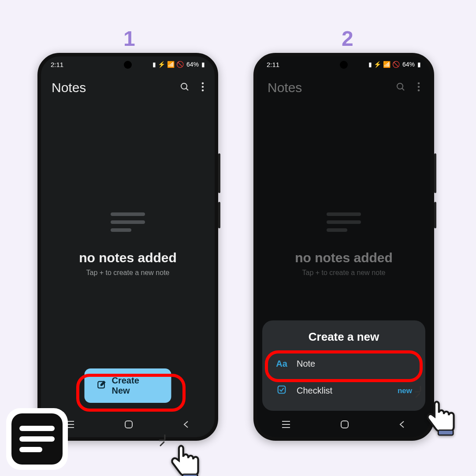  What do you see at coordinates (344, 425) in the screenshot?
I see `android-nav-bar` at bounding box center [344, 425].